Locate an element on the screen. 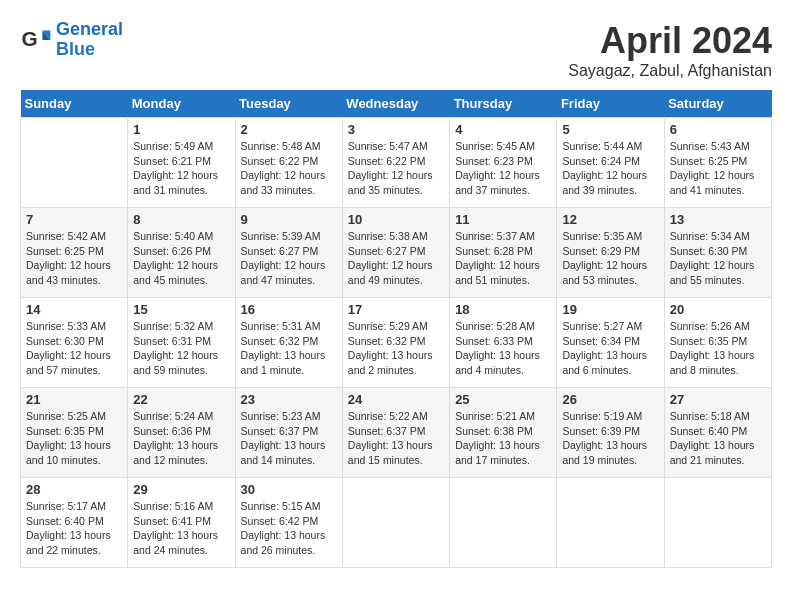 The image size is (792, 612). day-info: Sunrise: 5:34 AM Sunset: 6:30 PM Dayligh… is located at coordinates (718, 258).